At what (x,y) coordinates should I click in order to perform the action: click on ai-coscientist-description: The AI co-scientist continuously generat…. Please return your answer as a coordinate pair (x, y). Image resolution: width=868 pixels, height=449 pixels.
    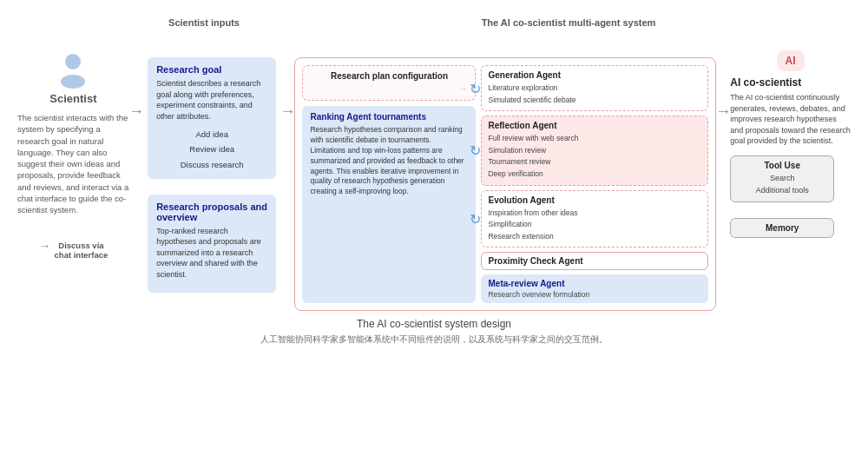
    Looking at the image, I should click on (790, 120).